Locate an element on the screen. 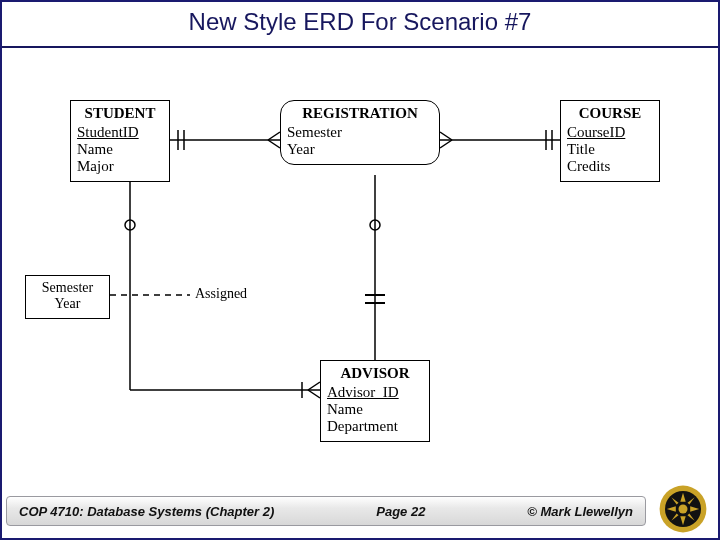 The height and width of the screenshot is (540, 720). entity-semesteryear: Semester Year is located at coordinates (68, 297).